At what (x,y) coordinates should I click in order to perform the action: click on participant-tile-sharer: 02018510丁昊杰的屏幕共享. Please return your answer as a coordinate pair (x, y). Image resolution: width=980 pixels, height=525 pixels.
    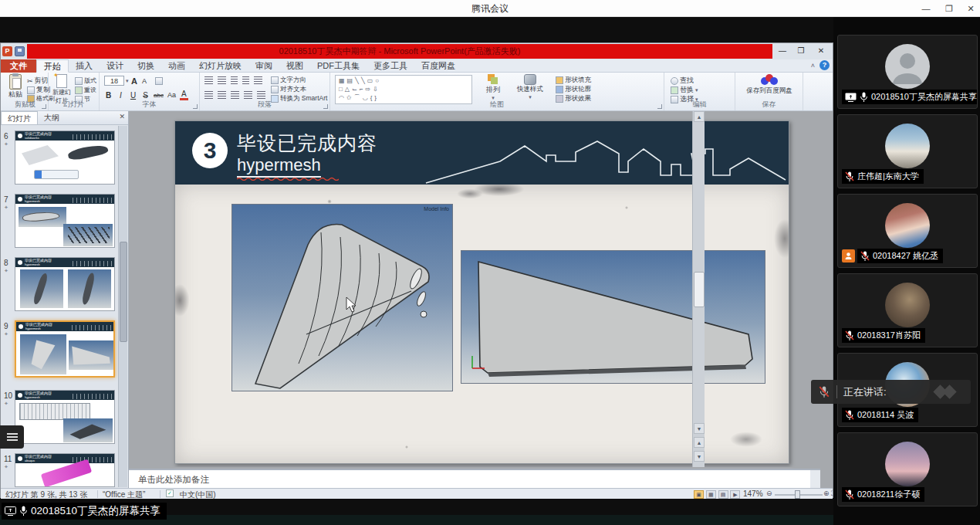
    Looking at the image, I should click on (907, 72).